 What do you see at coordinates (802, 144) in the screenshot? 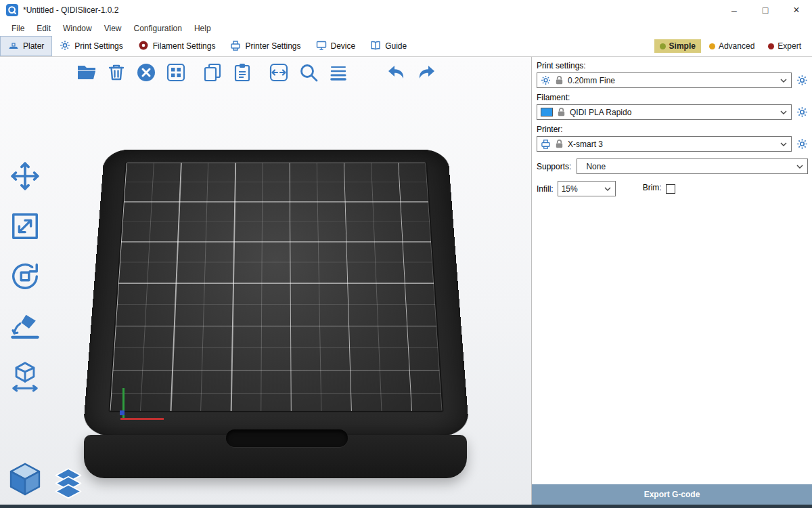
I see `printer-gear-button` at bounding box center [802, 144].